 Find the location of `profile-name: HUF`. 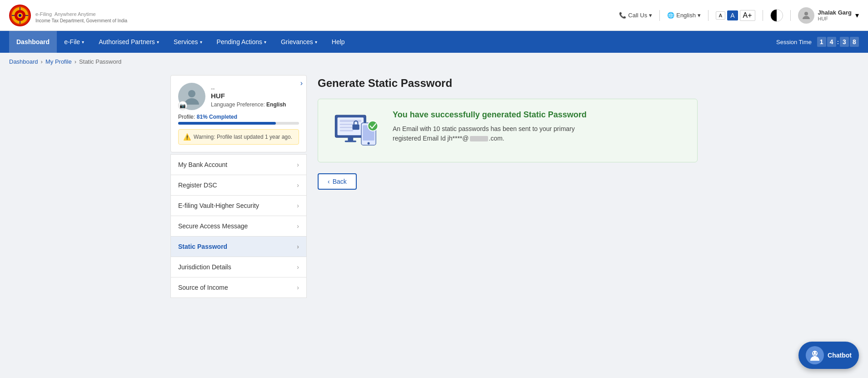

profile-name: HUF is located at coordinates (255, 96).